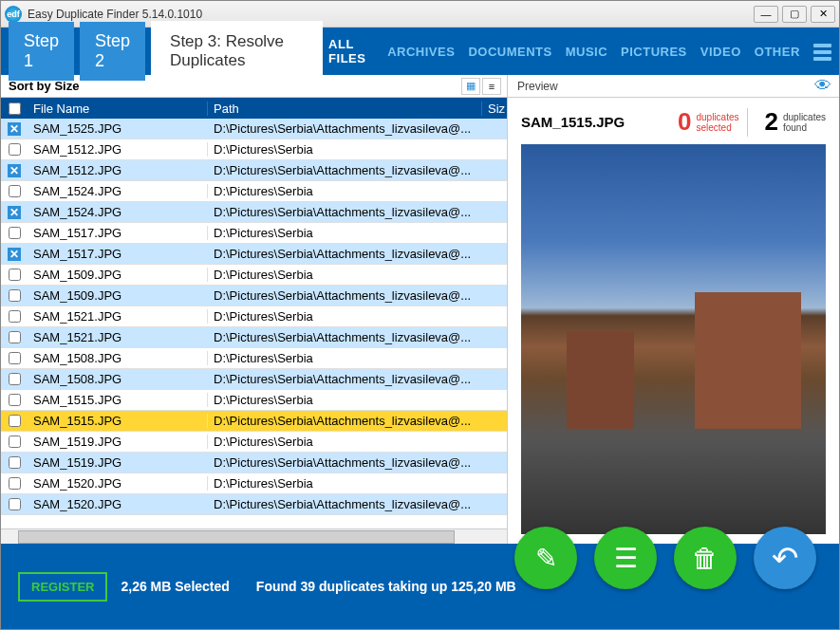 The width and height of the screenshot is (840, 630). Describe the element at coordinates (118, 108) in the screenshot. I see `col-filename: File Name` at that location.